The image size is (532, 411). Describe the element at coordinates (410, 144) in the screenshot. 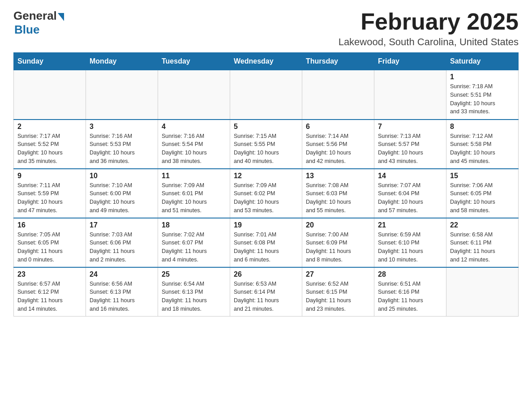

I see `calendar-day-cell: 7Sunrise: 7:13 AM Sunset: 5:57 PM Daylig…` at that location.